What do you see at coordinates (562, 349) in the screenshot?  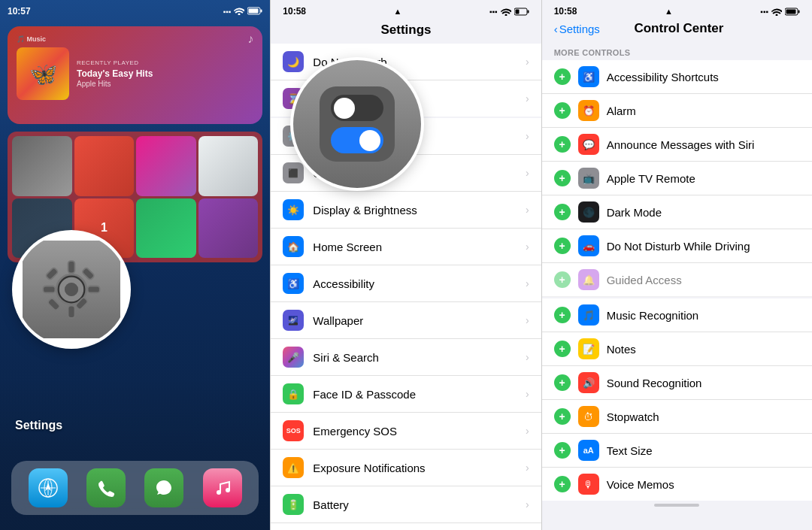 I see `add-notes-btn: +` at bounding box center [562, 349].